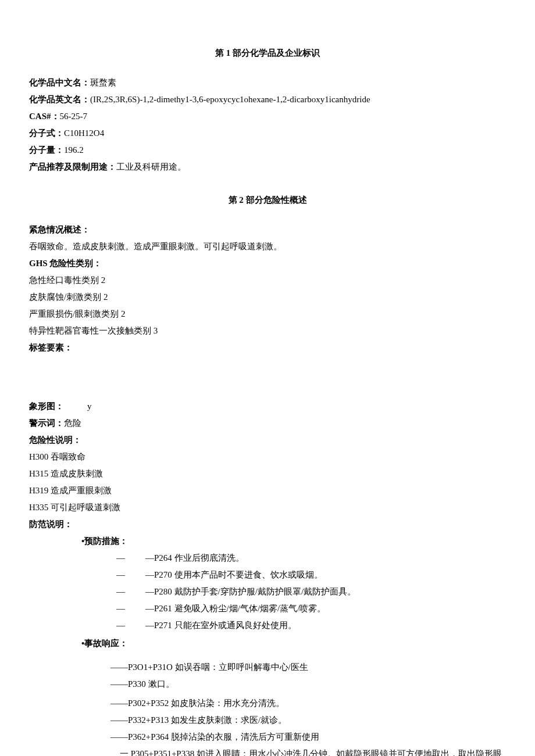 The image size is (535, 756). What do you see at coordinates (195, 558) in the screenshot?
I see `prevention-text: —P264 作业后彻底清洗。` at bounding box center [195, 558].